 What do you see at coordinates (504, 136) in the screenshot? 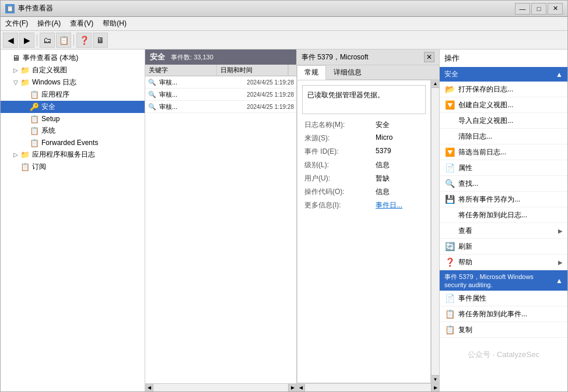
I see `action-clear-log: 清除日志...` at bounding box center [504, 136].